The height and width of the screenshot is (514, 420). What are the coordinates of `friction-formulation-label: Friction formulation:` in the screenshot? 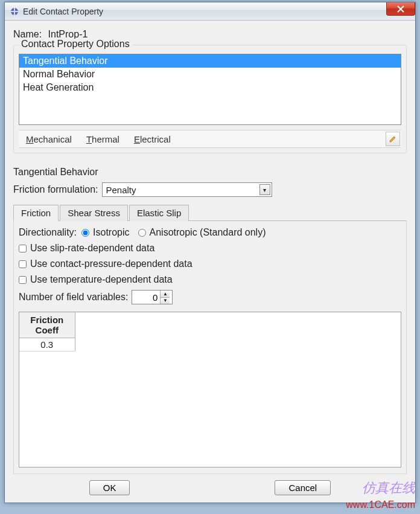 It's located at (56, 190).